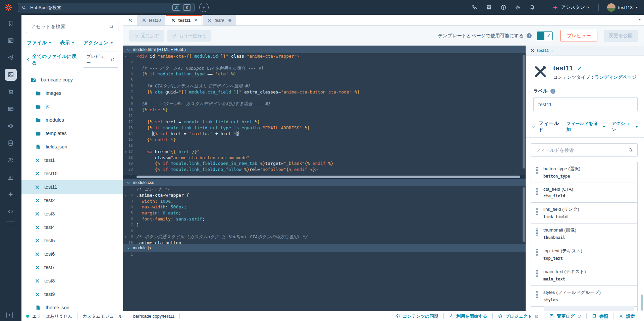  I want to click on hubspot-logo-icon, so click(9, 7).